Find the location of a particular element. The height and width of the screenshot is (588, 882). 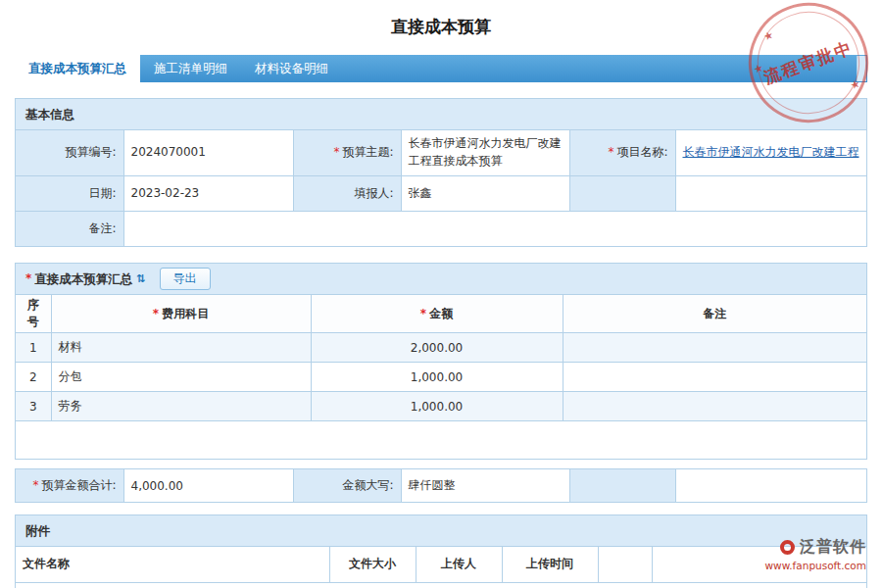

totals-table: *预算金额合计: 4,000.00 金额大写: 肆仟圆整 is located at coordinates (441, 486).